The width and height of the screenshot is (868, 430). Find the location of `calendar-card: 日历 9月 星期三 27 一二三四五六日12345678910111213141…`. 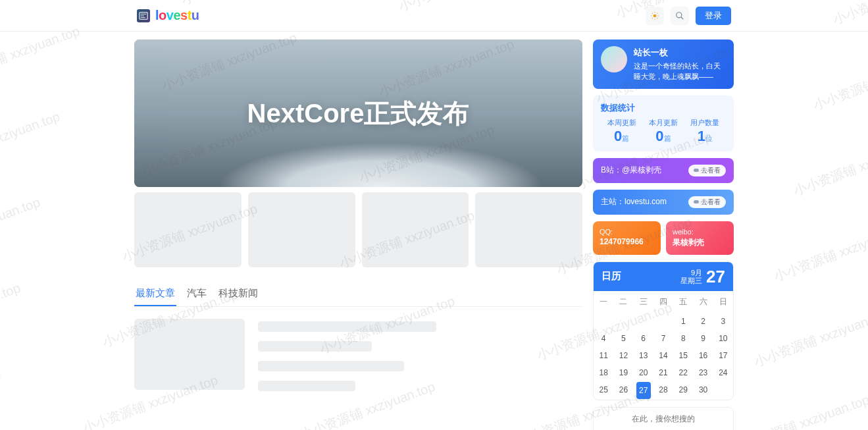

calendar-card: 日历 9月 星期三 27 一二三四五六日12345678910111213141… is located at coordinates (663, 331).